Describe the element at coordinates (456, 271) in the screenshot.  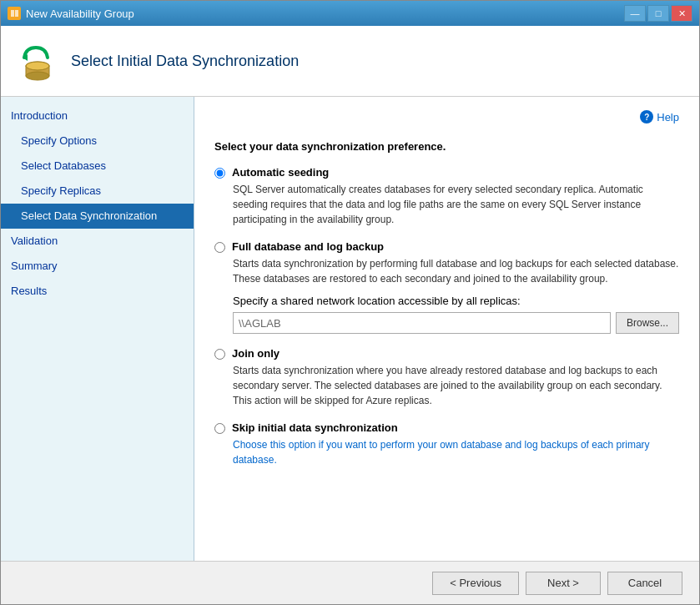
I see `desc-full-backup: Starts data synchronization by performin…` at that location.